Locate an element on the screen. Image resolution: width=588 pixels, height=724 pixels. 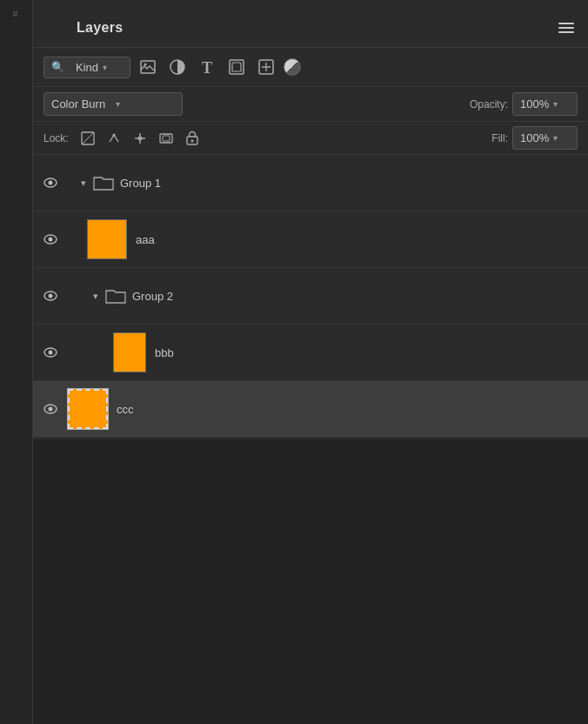
filter-image-button is located at coordinates (148, 67).